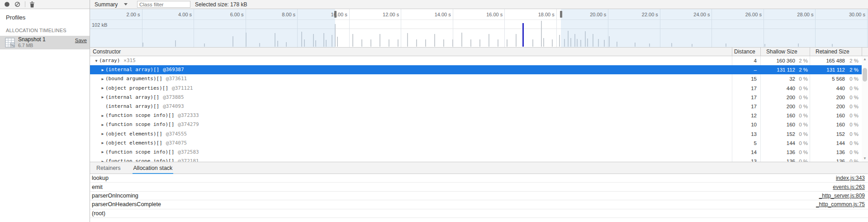  What do you see at coordinates (479, 88) in the screenshot?
I see `table-row: ▶(object properties)[]@371121174400 %440…` at bounding box center [479, 88].